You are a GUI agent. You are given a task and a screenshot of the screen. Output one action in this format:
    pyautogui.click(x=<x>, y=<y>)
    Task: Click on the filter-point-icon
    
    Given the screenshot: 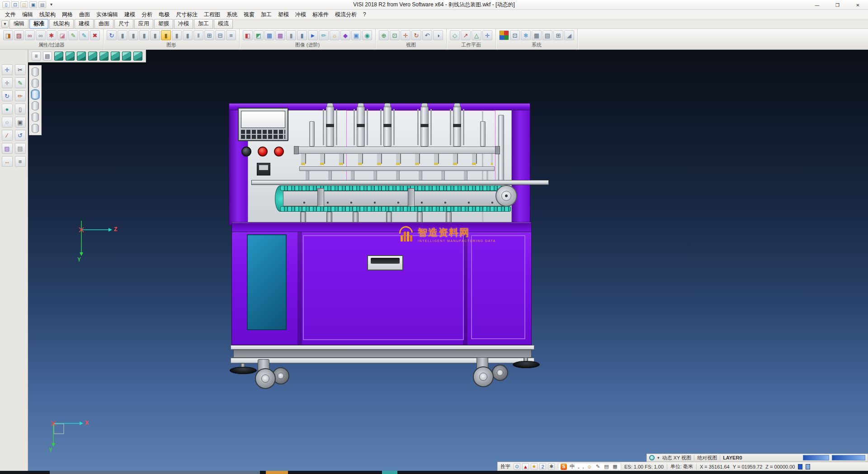 What is the action you would take?
    pyautogui.click(x=35, y=117)
    